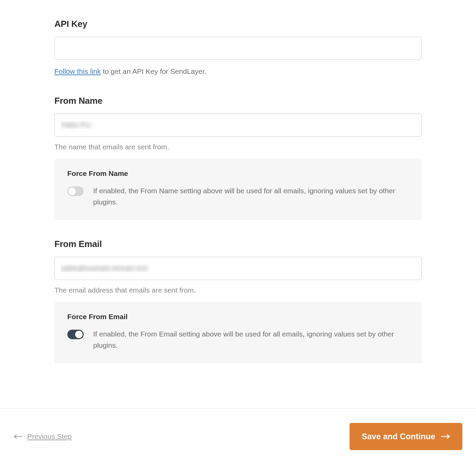 The height and width of the screenshot is (461, 476). I want to click on force-from-email-panel: Force From Email If enabled, the From Em…, so click(238, 333).